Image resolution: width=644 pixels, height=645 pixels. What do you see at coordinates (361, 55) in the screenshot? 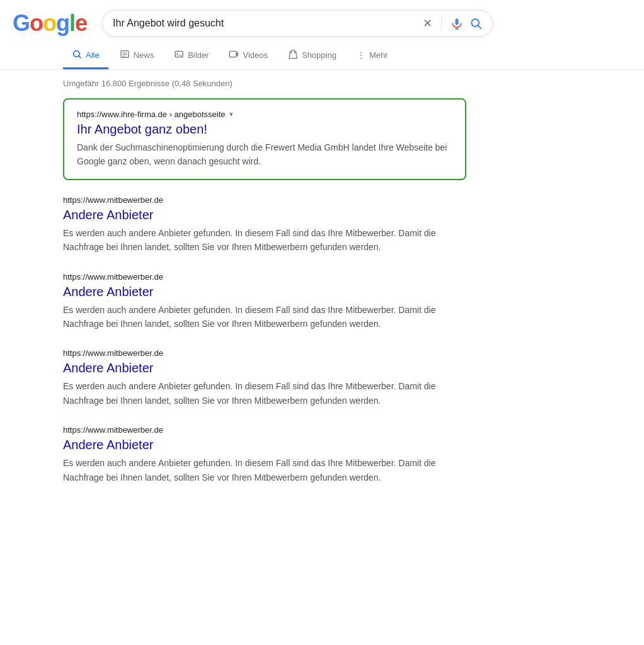
I see `mehr-icon: ⋮` at bounding box center [361, 55].